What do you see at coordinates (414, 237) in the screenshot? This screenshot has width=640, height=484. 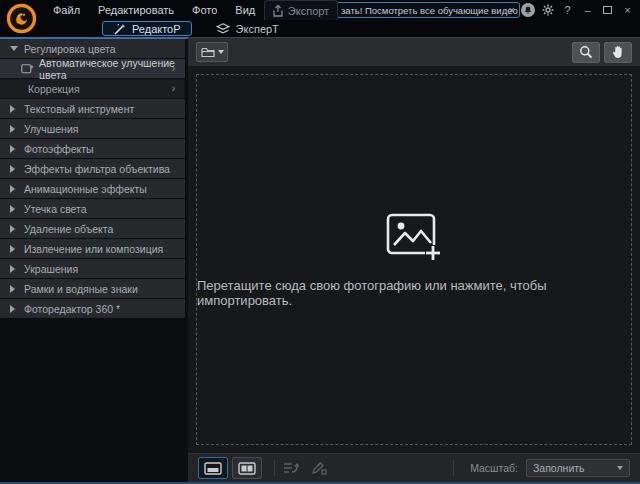 I see `add-photo-icon` at bounding box center [414, 237].